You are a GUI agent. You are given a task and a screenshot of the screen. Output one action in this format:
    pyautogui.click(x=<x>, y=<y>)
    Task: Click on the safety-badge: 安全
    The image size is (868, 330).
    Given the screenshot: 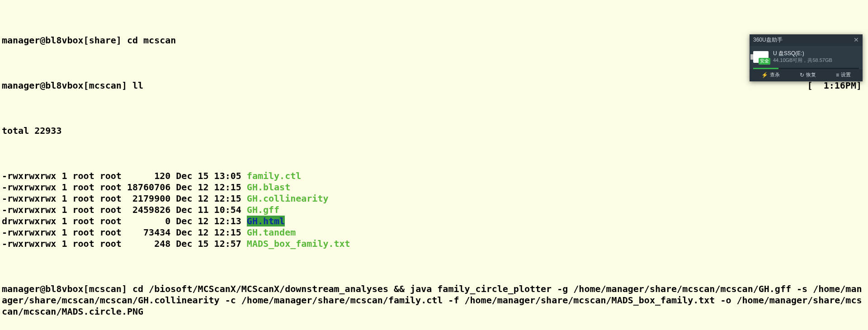 What is the action you would take?
    pyautogui.click(x=764, y=61)
    